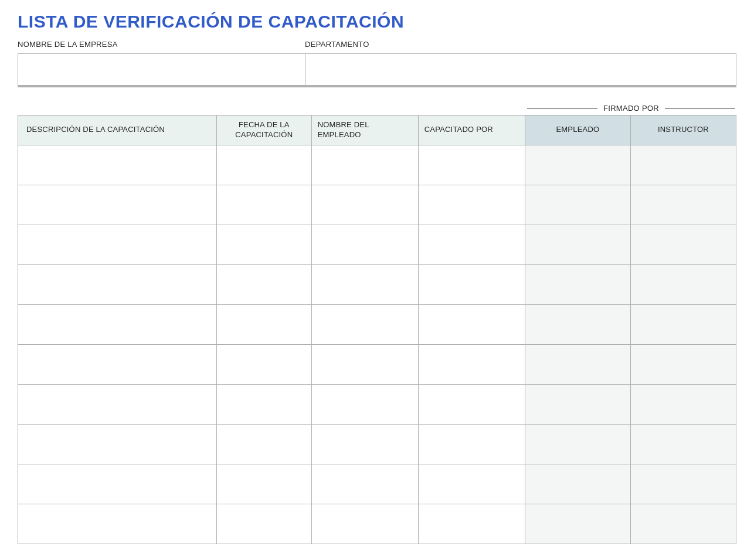 This screenshot has width=754, height=560. What do you see at coordinates (264, 130) in the screenshot?
I see `header-date: FECHA DE LA CAPACITACIÓN` at bounding box center [264, 130].